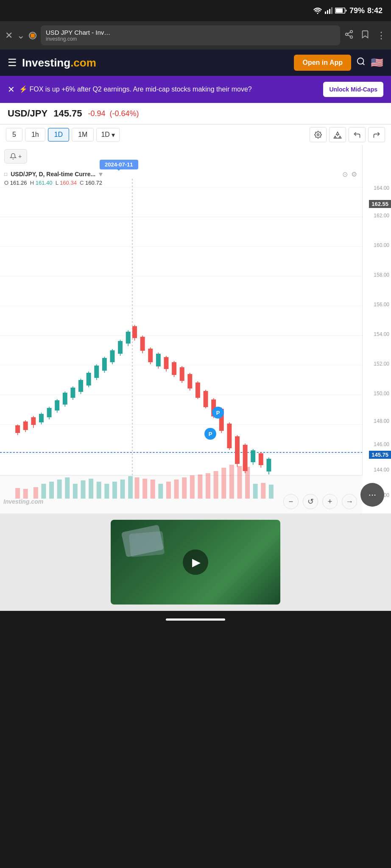 The width and height of the screenshot is (391, 868). Describe the element at coordinates (365, 36) in the screenshot. I see `bookmark-btn` at that location.